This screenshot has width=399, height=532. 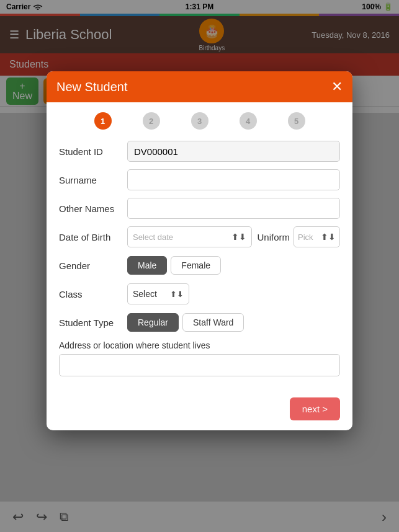 What do you see at coordinates (200, 365) in the screenshot?
I see `address-input` at bounding box center [200, 365].